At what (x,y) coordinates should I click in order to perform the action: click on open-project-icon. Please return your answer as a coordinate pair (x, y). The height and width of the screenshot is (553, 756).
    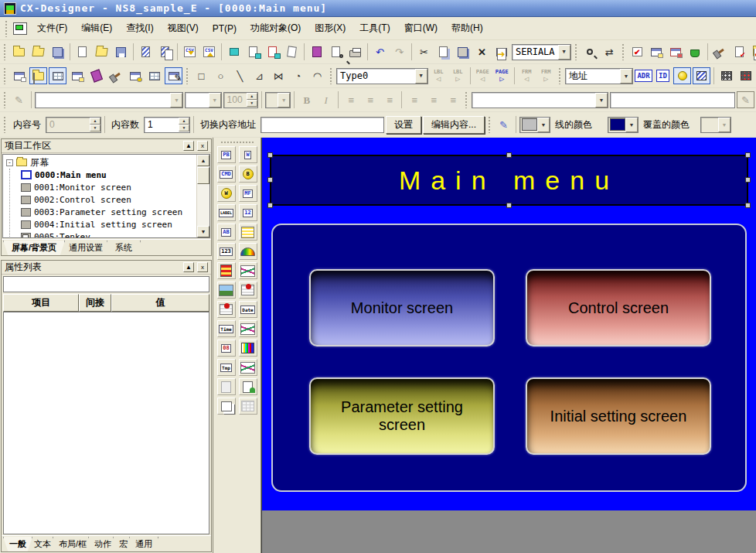
    Looking at the image, I should click on (39, 52).